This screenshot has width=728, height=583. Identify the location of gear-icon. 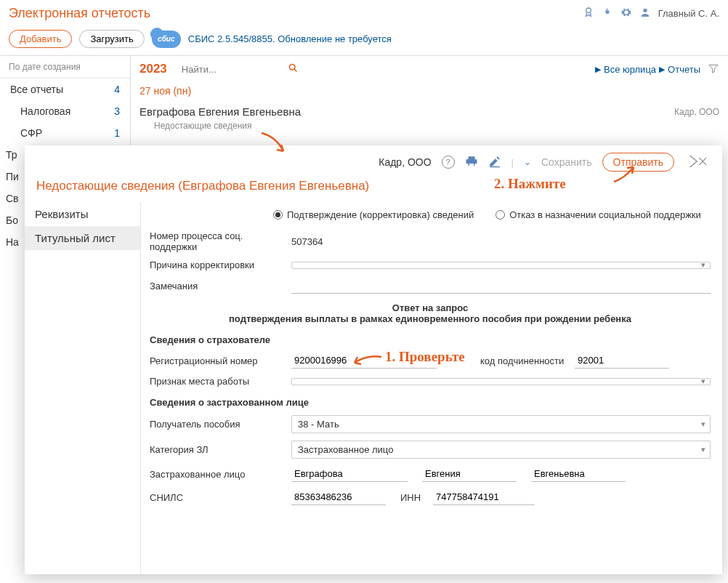
(626, 13).